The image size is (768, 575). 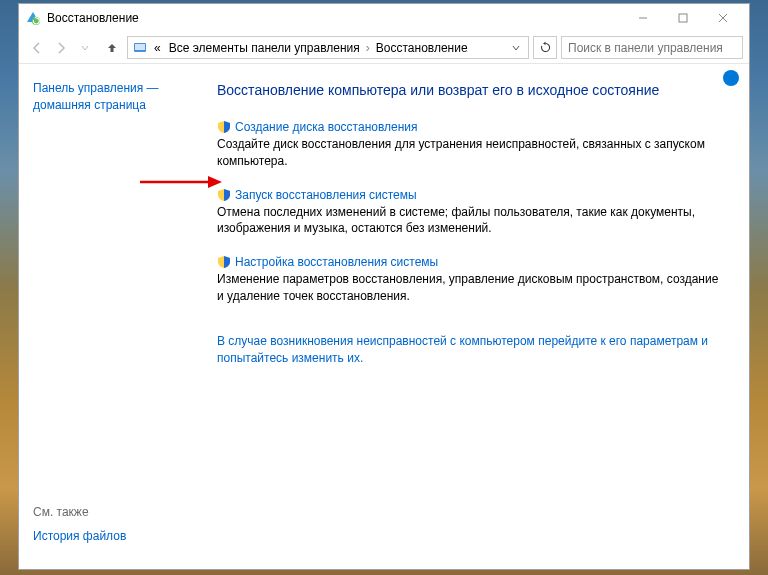 What do you see at coordinates (723, 18) in the screenshot?
I see `close-button` at bounding box center [723, 18].